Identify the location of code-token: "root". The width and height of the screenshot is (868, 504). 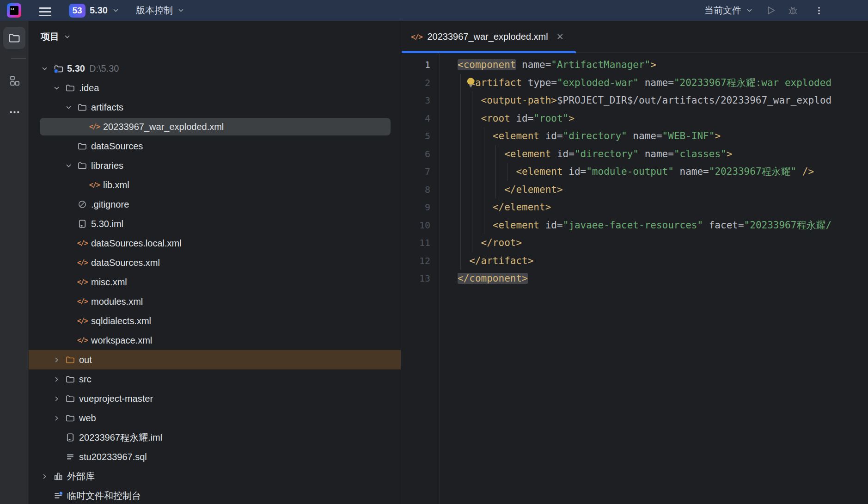
(551, 118).